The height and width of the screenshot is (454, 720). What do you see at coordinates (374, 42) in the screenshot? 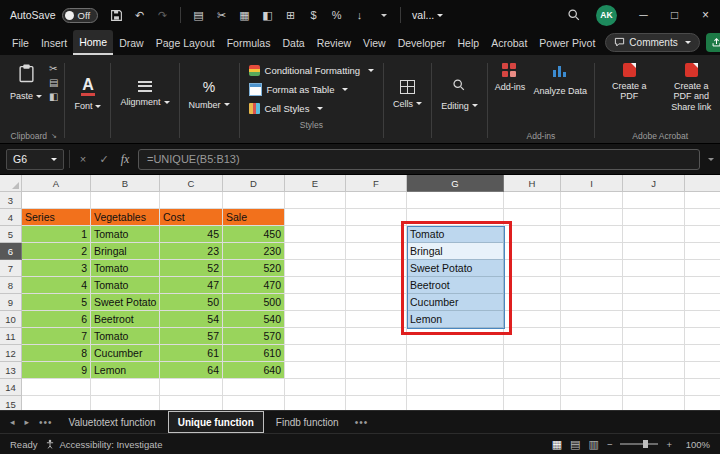
I see `menu-tab-view: View` at bounding box center [374, 42].